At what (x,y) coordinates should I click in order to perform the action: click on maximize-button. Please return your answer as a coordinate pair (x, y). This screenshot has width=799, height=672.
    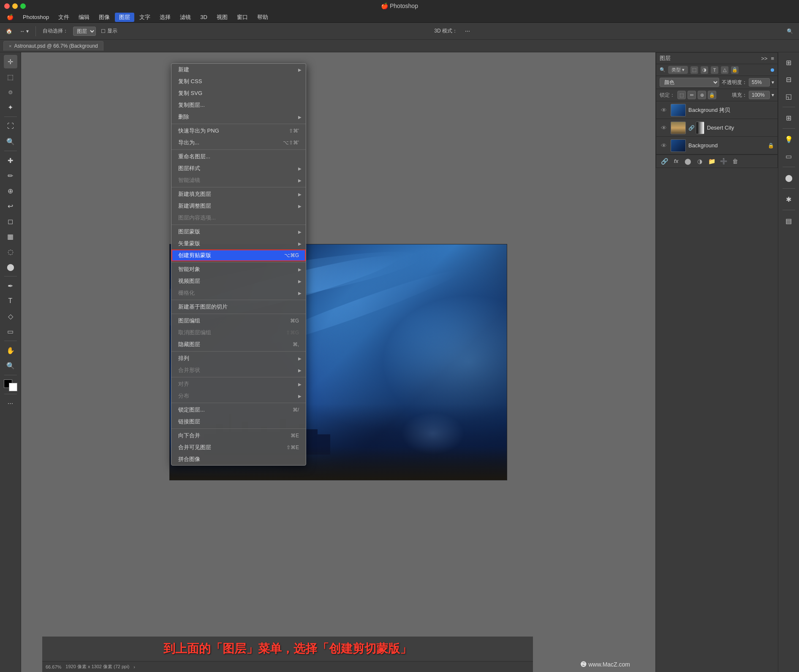
    Looking at the image, I should click on (23, 6).